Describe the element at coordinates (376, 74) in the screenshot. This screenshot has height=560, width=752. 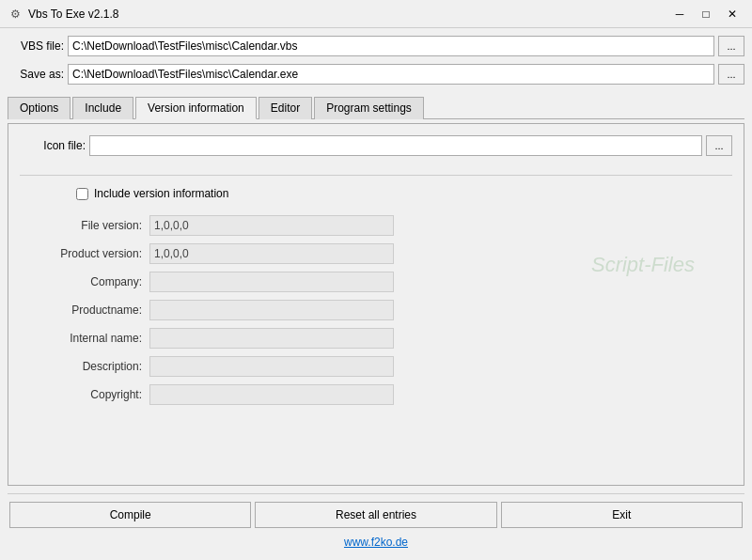
I see `save-as-row: Save as: ...` at that location.